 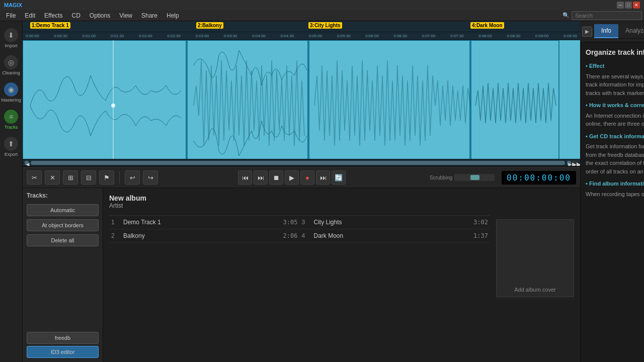 I want to click on track-duration-4: 1:37, so click(x=481, y=236).